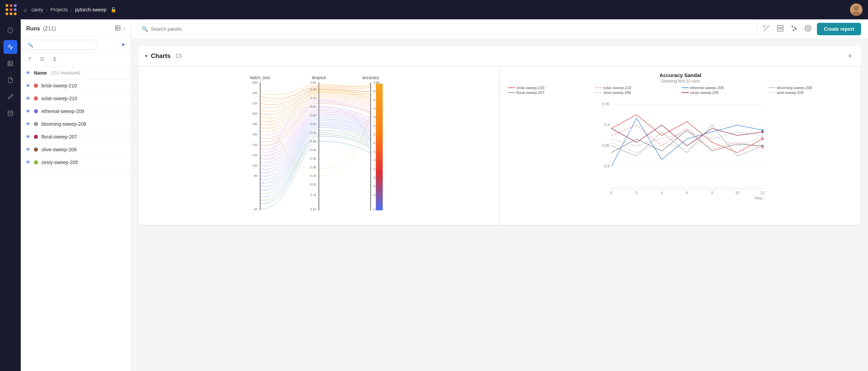 Image resolution: width=868 pixels, height=371 pixels. What do you see at coordinates (69, 29) in the screenshot?
I see `runs-title: Runs (211)` at bounding box center [69, 29].